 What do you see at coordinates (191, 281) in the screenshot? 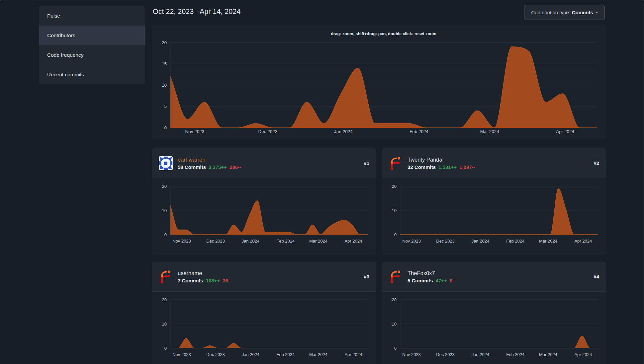
I see `commit-count: 7 Commits` at bounding box center [191, 281].